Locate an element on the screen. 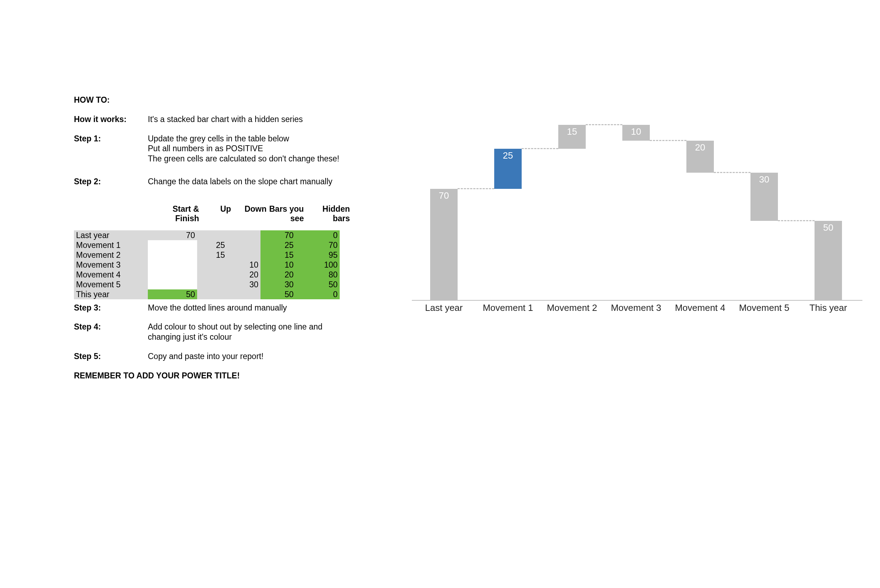 This screenshot has height=588, width=880. bar: 20 is located at coordinates (700, 157).